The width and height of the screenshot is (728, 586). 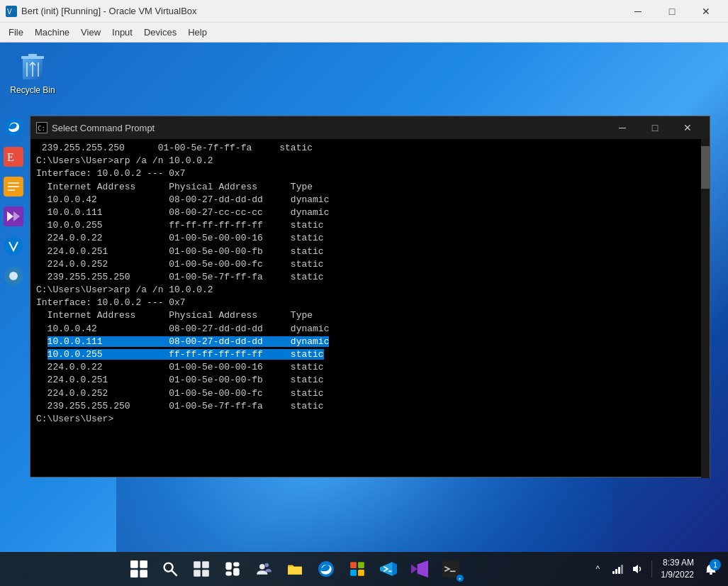 I want to click on tray-speaker-icon, so click(x=637, y=569).